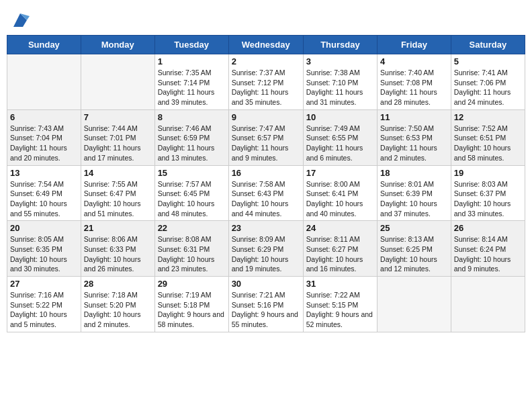 This screenshot has width=532, height=411. What do you see at coordinates (192, 283) in the screenshot?
I see `day-number: 29` at bounding box center [192, 283].